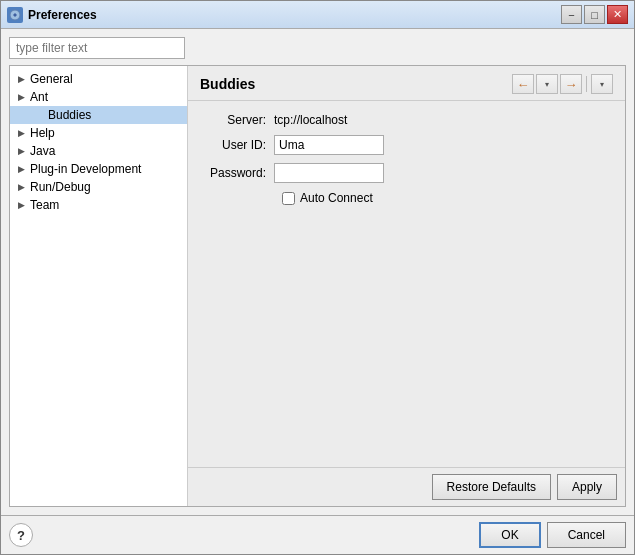  I want to click on expand-arrow-ant, so click(21, 97).